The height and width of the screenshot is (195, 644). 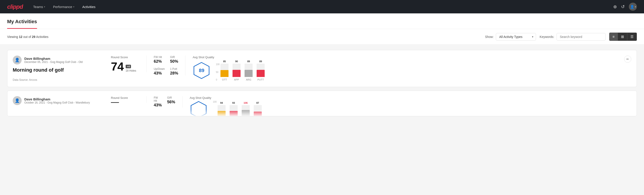 What do you see at coordinates (42, 37) in the screenshot?
I see `viewing-suffix: Activities` at bounding box center [42, 37].